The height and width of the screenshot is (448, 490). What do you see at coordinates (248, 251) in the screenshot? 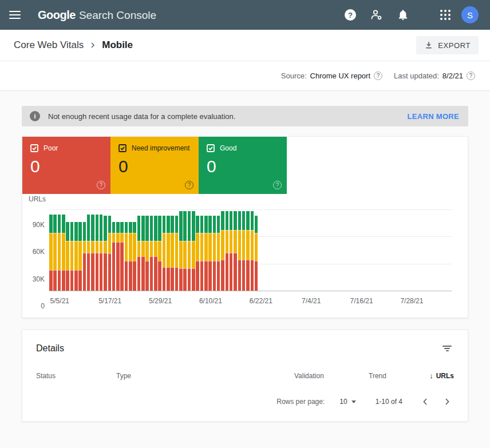
I see `chart-bar-6/19/21` at bounding box center [248, 251].